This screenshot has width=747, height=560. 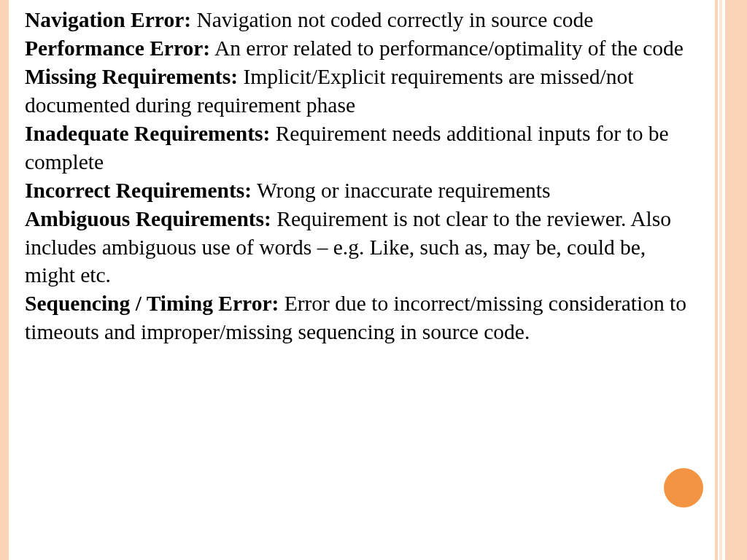 What do you see at coordinates (152, 303) in the screenshot?
I see `definition-term: Sequencing / Timing Error:` at bounding box center [152, 303].